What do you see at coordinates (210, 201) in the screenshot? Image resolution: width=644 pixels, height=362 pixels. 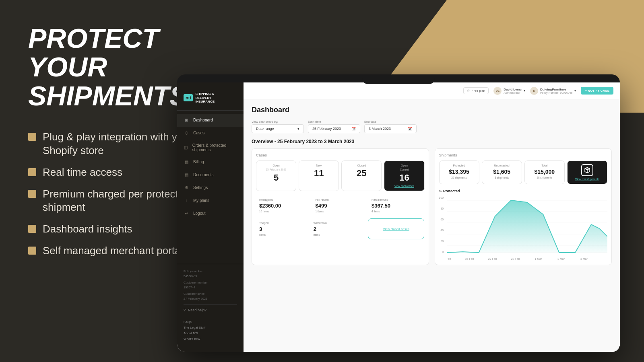 I see `sidebar-item-plans: ↑ My plans` at bounding box center [210, 201].